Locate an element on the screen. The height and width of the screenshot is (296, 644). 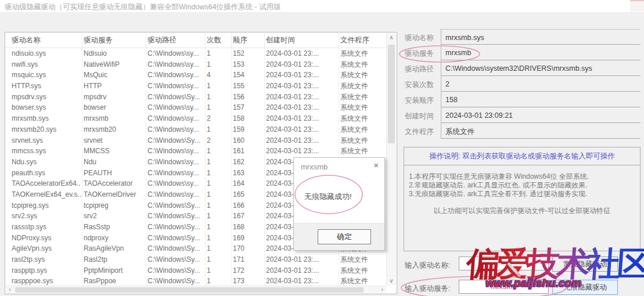
scroll-down-icon: ∨ is located at coordinates (391, 281).